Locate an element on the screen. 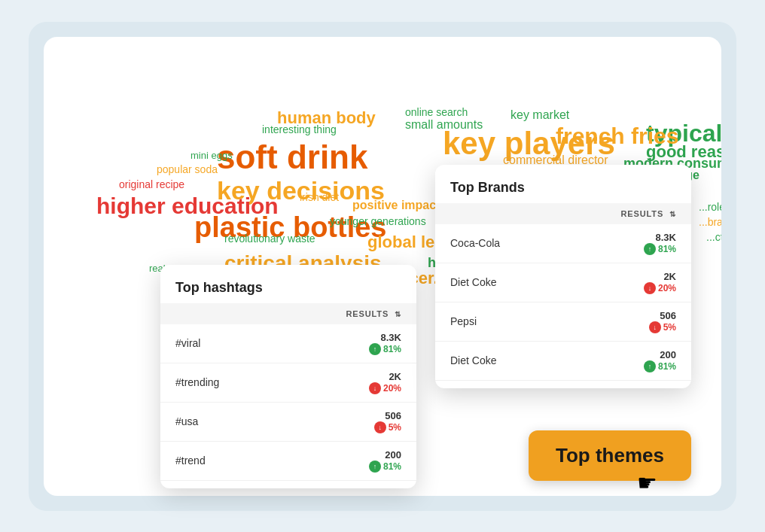 The height and width of the screenshot is (532, 765). word-cloud-word: higher education is located at coordinates (187, 206).